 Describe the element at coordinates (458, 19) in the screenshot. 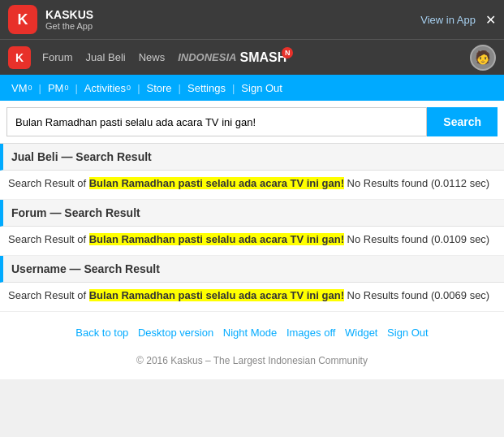

I see `top-bar-right: View in App ✕` at that location.